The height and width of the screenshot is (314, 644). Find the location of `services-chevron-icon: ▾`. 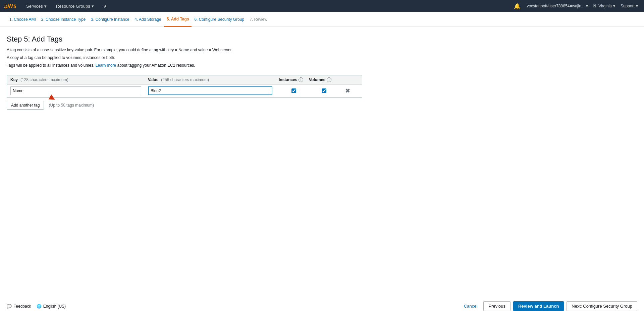

services-chevron-icon: ▾ is located at coordinates (46, 6).